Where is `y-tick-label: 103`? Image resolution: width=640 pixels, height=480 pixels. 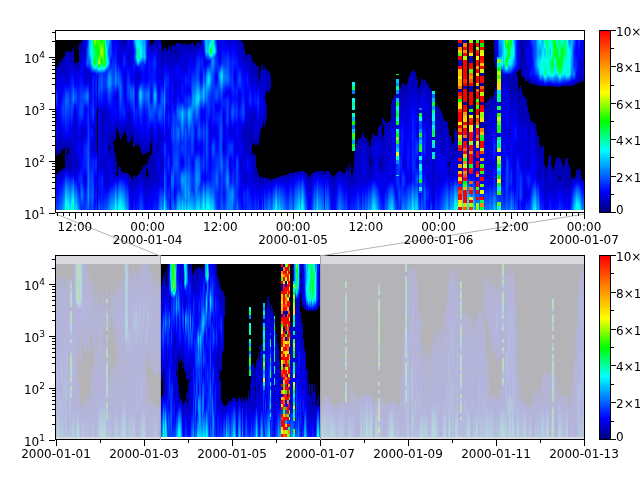
y-tick-label: 103 is located at coordinates (28, 110).